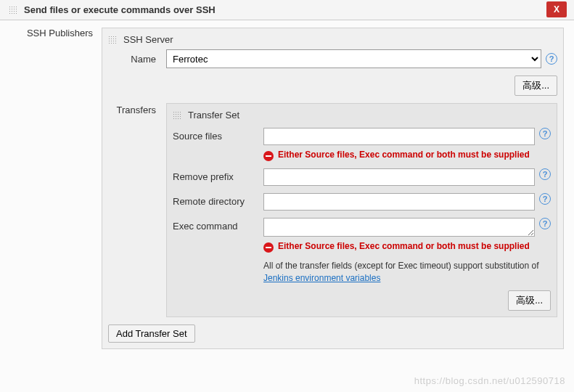 The height and width of the screenshot is (392, 574). Describe the element at coordinates (120, 10) in the screenshot. I see `header-title: Send files or execute commands over SSH` at that location.